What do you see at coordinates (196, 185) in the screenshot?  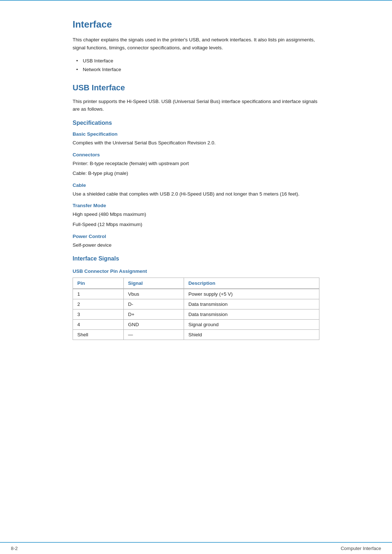 I see `cable-title: Cable` at bounding box center [196, 185].